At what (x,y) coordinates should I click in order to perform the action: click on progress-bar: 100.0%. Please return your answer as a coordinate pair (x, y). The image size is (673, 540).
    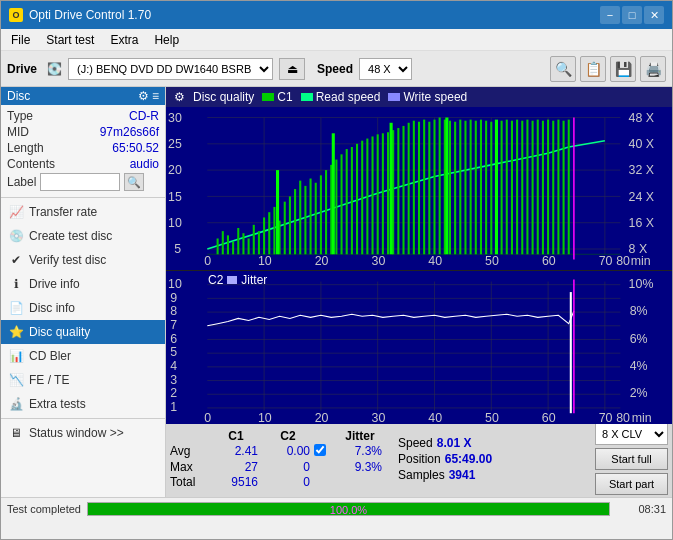
    Looking at the image, I should click on (348, 509).